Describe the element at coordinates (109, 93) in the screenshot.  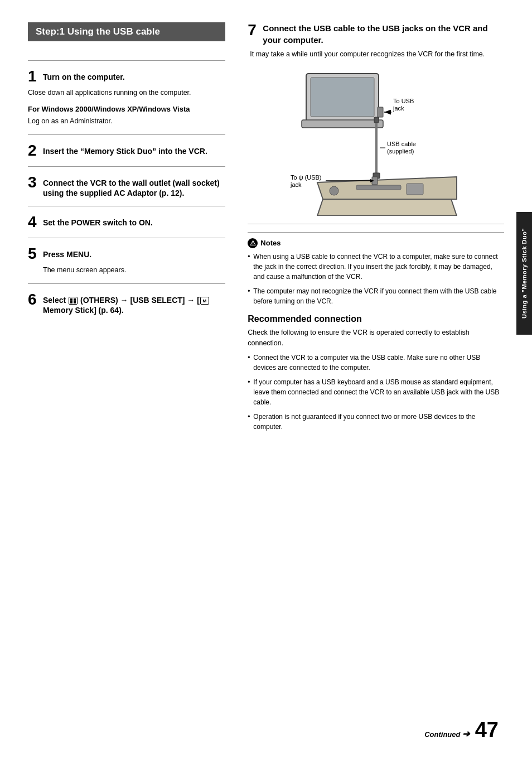
I see `step-1-body-text: Close down all applications running on t…` at that location.